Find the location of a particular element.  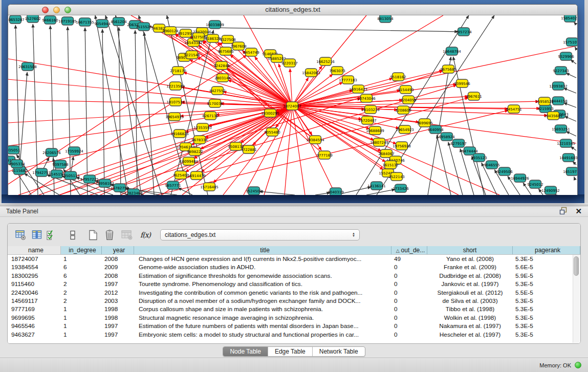

graph-node: 2208609 is located at coordinates (403, 110).